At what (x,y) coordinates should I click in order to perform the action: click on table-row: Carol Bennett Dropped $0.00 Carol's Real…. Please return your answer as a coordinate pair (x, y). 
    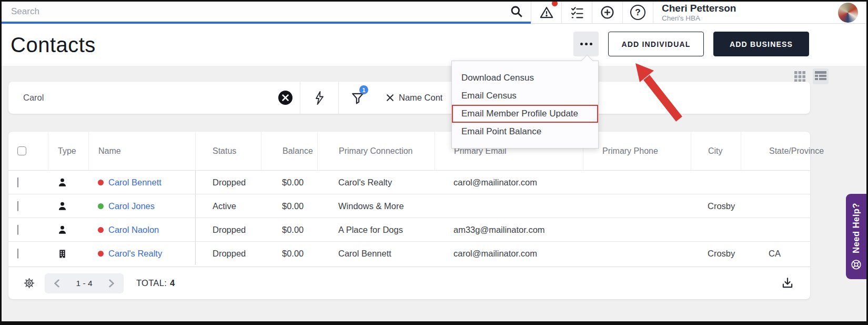
    Looking at the image, I should click on (409, 182).